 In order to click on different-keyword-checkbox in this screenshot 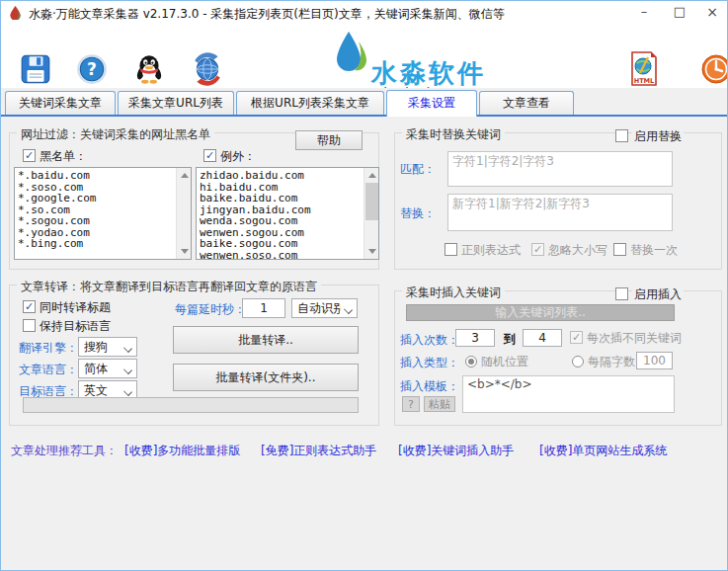, I will do `click(577, 338)`.